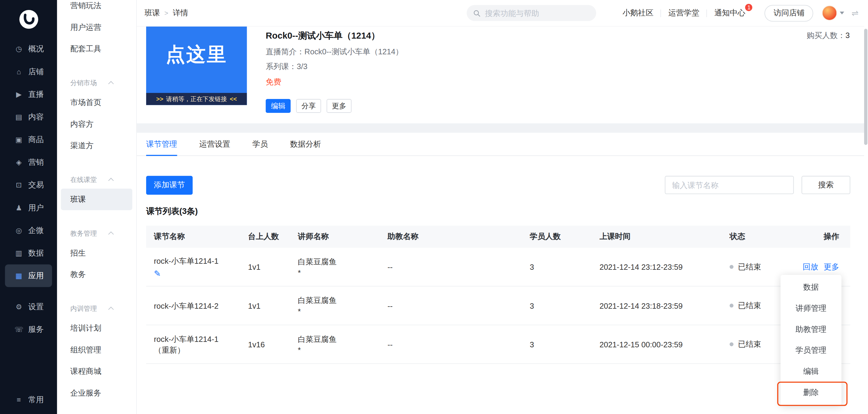  I want to click on menu-item-supporting-tools: 配套工具, so click(96, 49).